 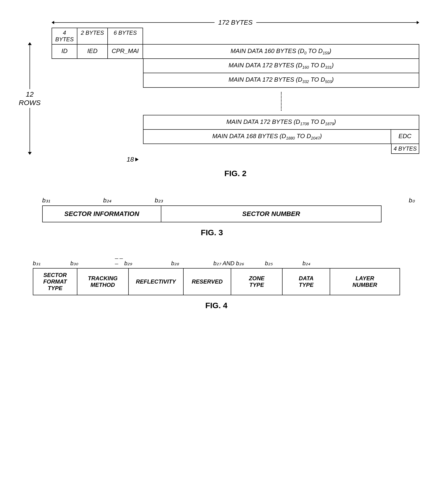 I want to click on rows-vert-line-top, so click(x=30, y=67).